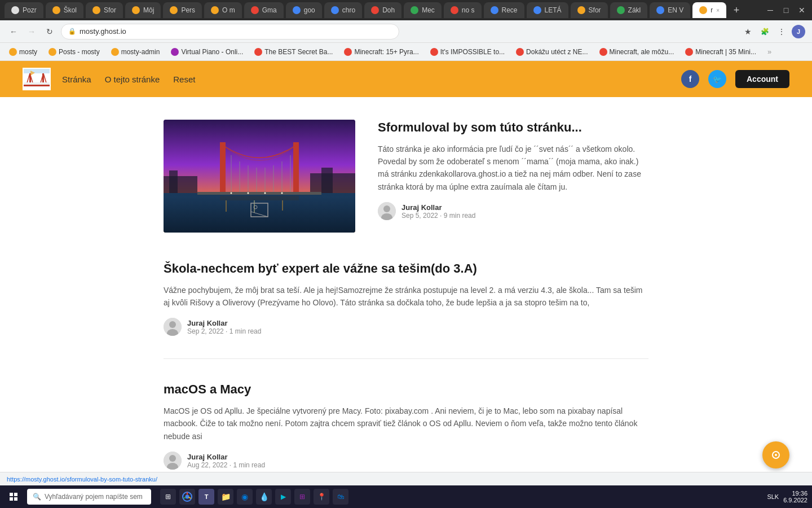 Image resolution: width=812 pixels, height=508 pixels. Describe the element at coordinates (321, 497) in the screenshot. I see `maps-taskbar-icon: 📍` at that location.